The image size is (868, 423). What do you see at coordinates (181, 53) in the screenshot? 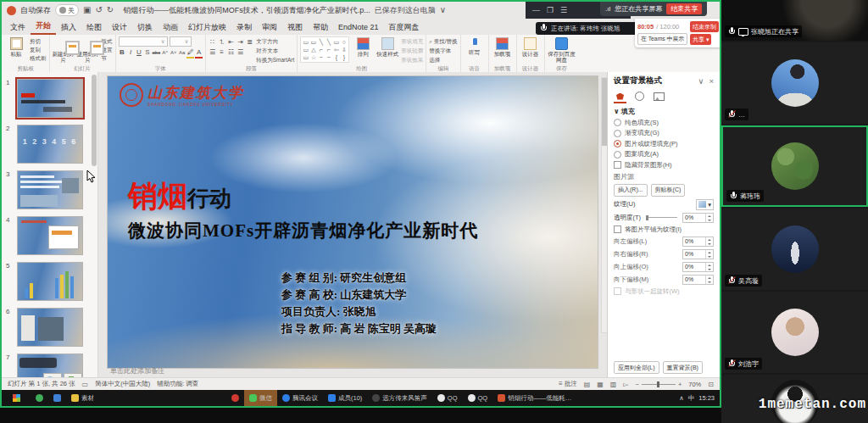
I see `change-case-button: Aa` at bounding box center [181, 53].